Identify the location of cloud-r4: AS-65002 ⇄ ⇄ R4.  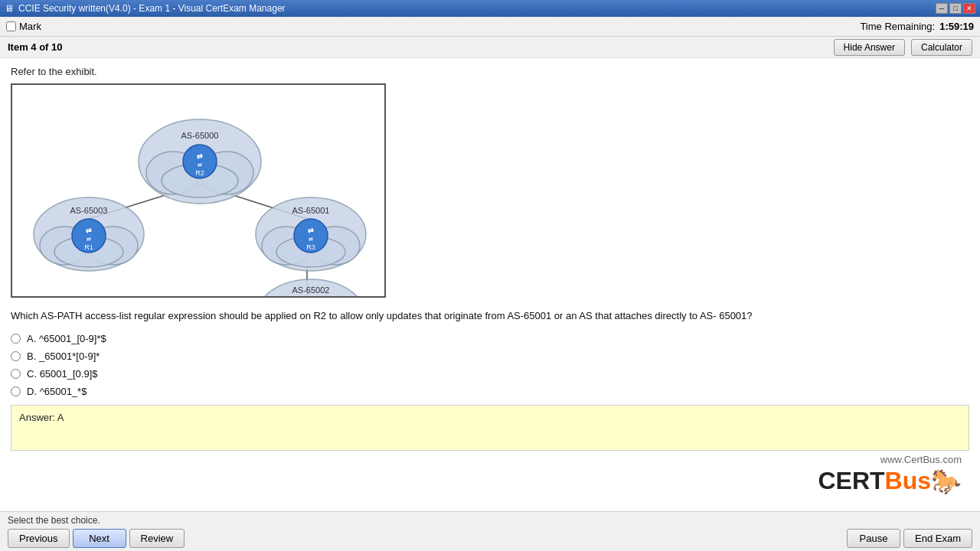
(311, 289).